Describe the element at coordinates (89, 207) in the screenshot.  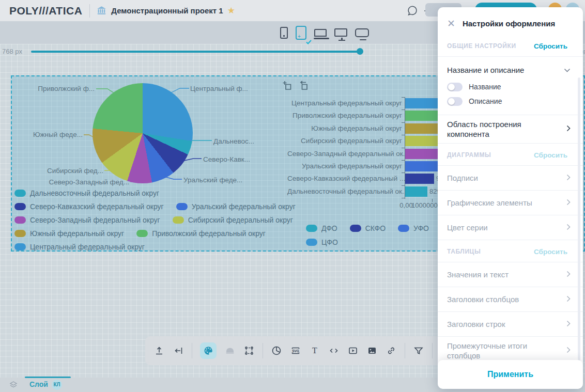
I see `legend-item: Северо-Кавказский федеральный округ` at that location.